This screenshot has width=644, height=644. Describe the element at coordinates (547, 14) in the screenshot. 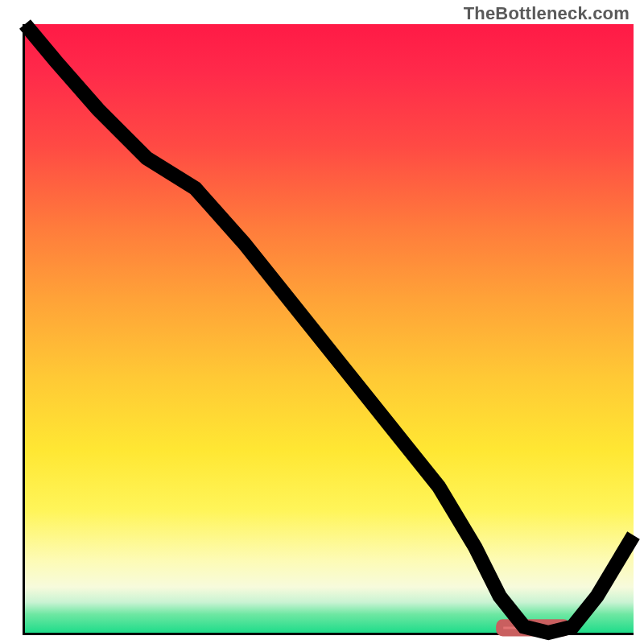

I see `watermark-label: TheBottleneck.com` at that location.